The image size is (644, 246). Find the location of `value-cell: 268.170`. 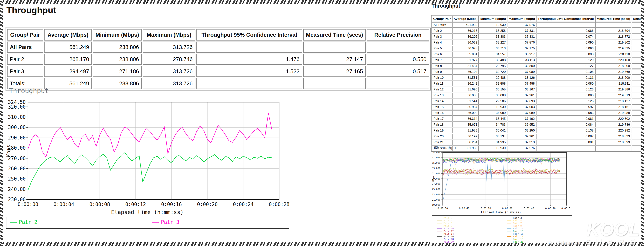

value-cell: 268.170 is located at coordinates (68, 59).